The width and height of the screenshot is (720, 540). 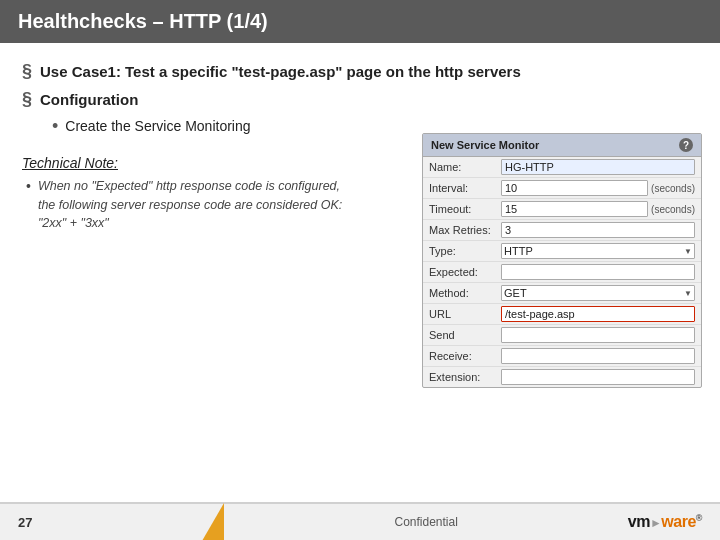 I want to click on form-row-maxretries: Max Retries: 3, so click(x=562, y=230).